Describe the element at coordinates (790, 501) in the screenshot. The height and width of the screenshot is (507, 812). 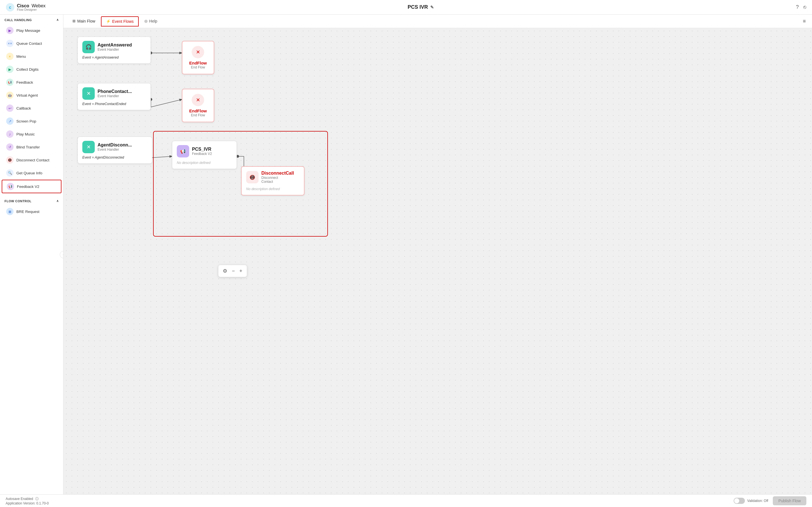
I see `publish-flow-button: Publish Flow` at that location.